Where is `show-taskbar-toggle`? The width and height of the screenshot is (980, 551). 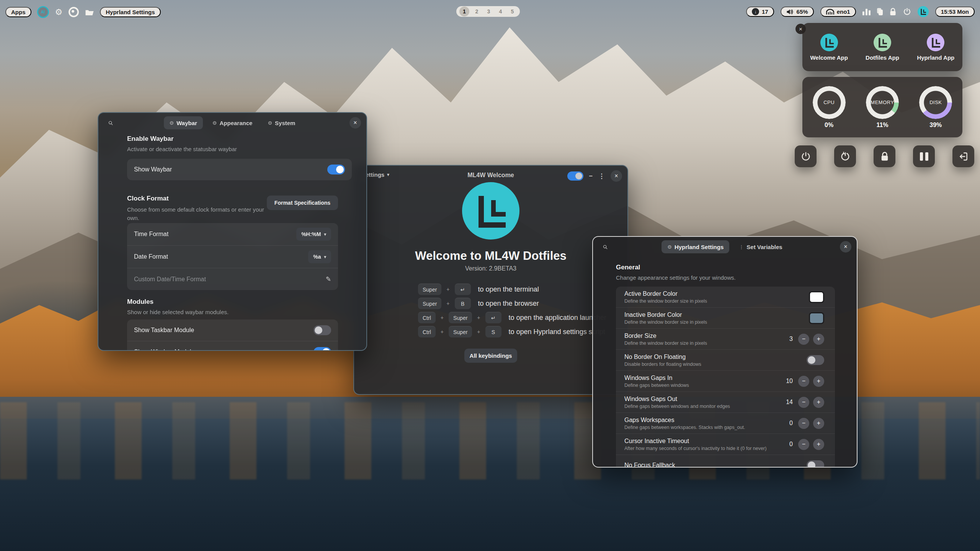 show-taskbar-toggle is located at coordinates (322, 330).